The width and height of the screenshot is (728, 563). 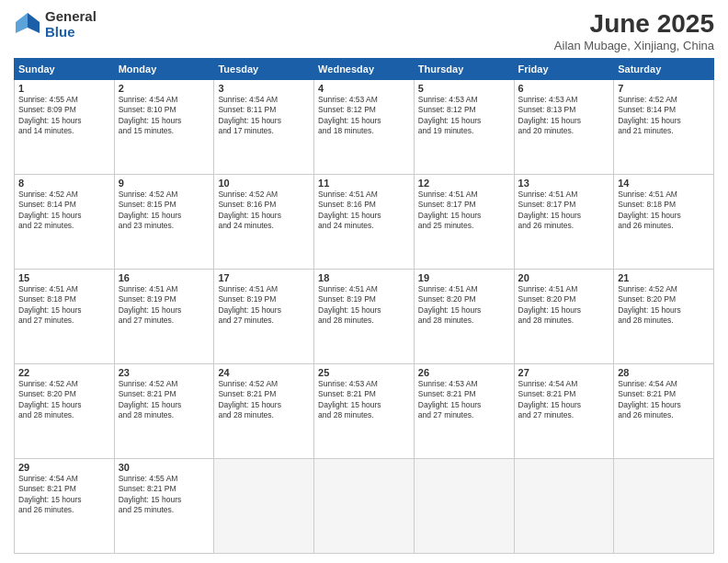 I want to click on header-friday: Friday, so click(x=564, y=70).